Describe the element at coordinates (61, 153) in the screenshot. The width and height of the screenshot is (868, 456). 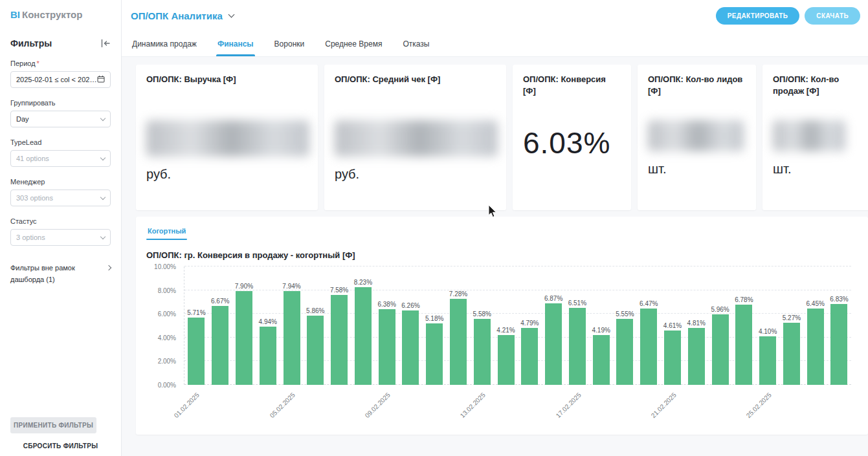
I see `filter-list: Период* 2025-02-01 ≤ col < 2025... Групп…` at that location.